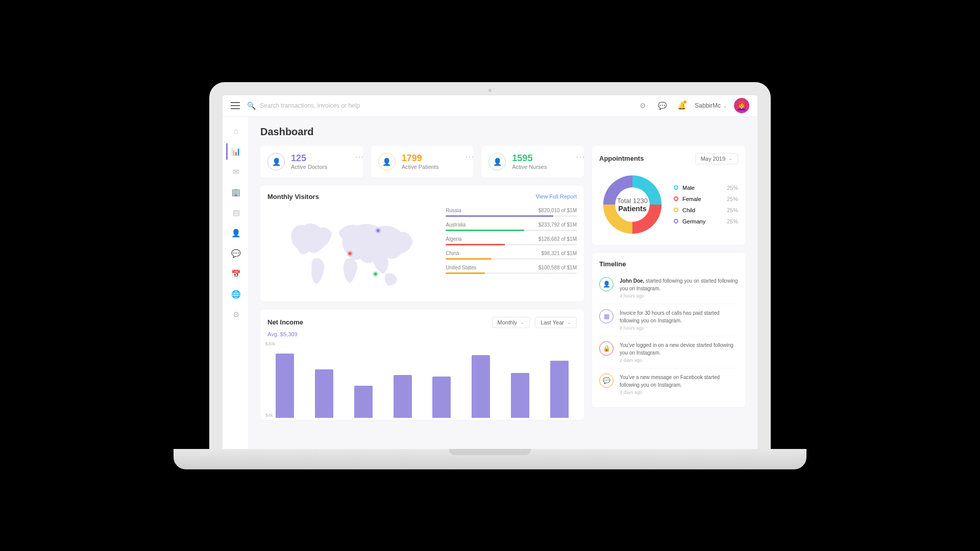 The height and width of the screenshot is (551, 980). I want to click on y-tick: $30k, so click(271, 344).